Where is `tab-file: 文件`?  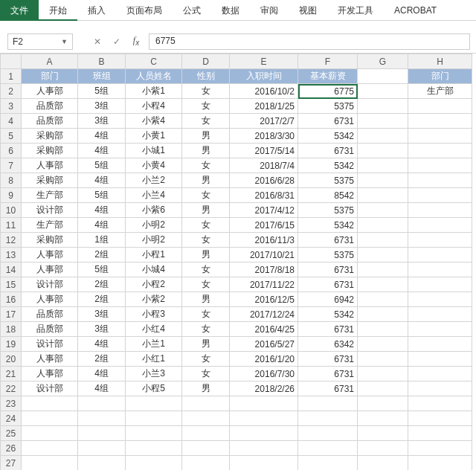
tab-file: 文件 is located at coordinates (19, 10).